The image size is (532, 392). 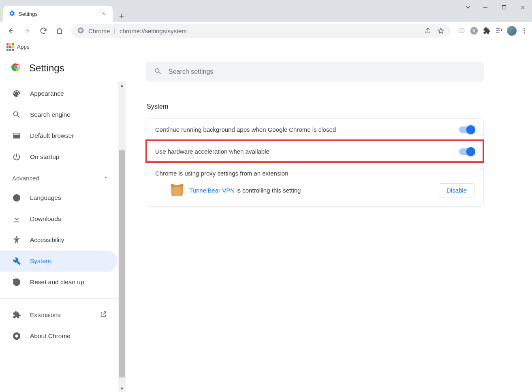 What do you see at coordinates (315, 151) in the screenshot?
I see `row-hardware-acceleration: Use hardware acceleration when available` at bounding box center [315, 151].